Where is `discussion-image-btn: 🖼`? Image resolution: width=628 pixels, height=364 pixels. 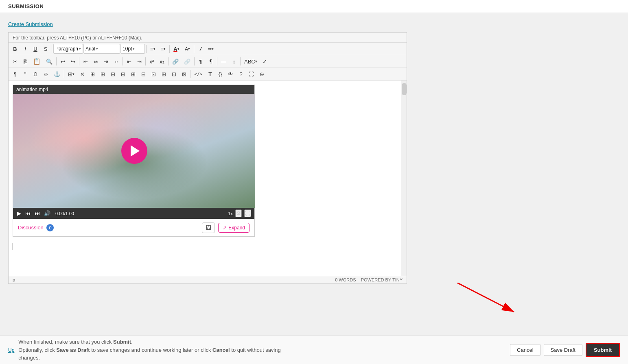 discussion-image-btn: 🖼 is located at coordinates (208, 228).